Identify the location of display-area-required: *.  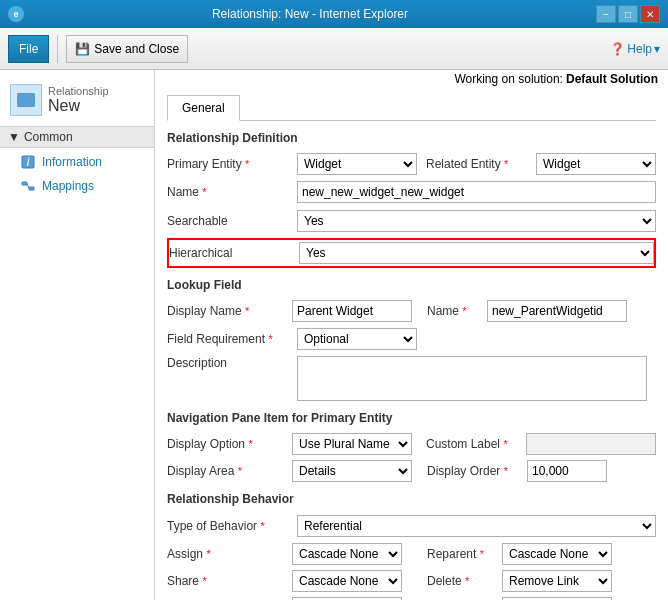
(240, 471).